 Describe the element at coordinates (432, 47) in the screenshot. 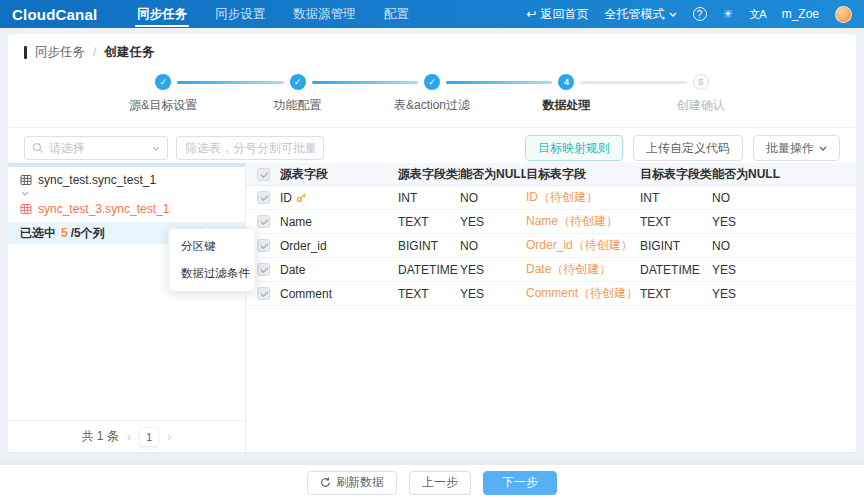

I see `breadcrumb: 同步任务 / 创建任务` at that location.